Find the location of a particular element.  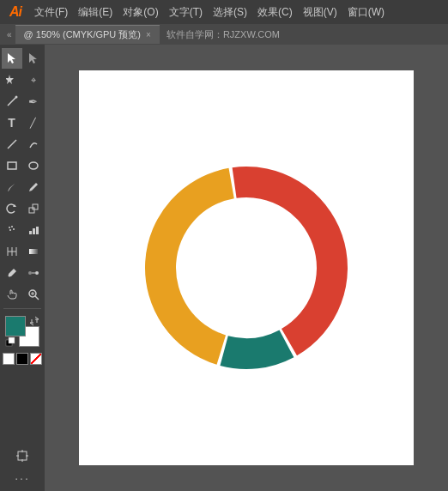

tool-row-2: ⌖ is located at coordinates (22, 80).